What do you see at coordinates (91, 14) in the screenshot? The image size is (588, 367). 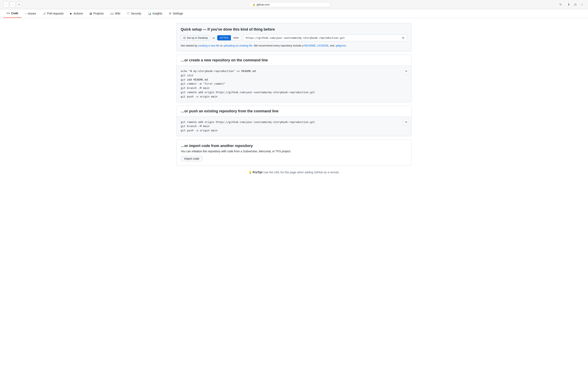 I see `projects-icon: ▦` at bounding box center [91, 14].